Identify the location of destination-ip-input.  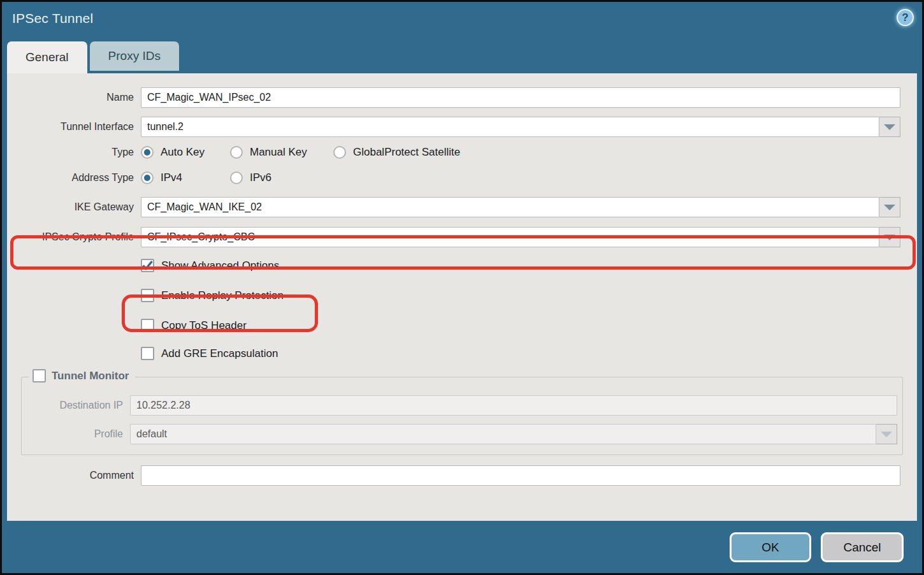
(514, 405).